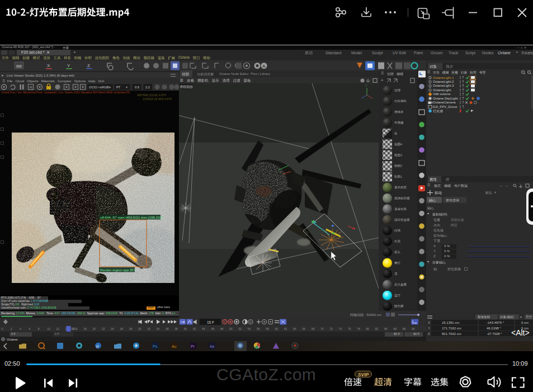 The width and height of the screenshot is (533, 392). I want to click on svg-text:off:644,-57 start:(453,611) si: off:644,-57 start:(453,611) size:(108,10…, so click(131, 217).